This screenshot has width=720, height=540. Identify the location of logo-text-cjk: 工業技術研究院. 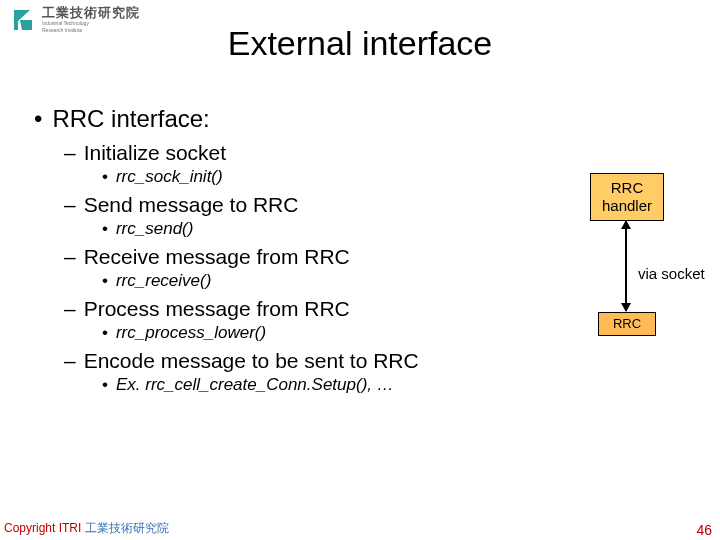
(91, 12).